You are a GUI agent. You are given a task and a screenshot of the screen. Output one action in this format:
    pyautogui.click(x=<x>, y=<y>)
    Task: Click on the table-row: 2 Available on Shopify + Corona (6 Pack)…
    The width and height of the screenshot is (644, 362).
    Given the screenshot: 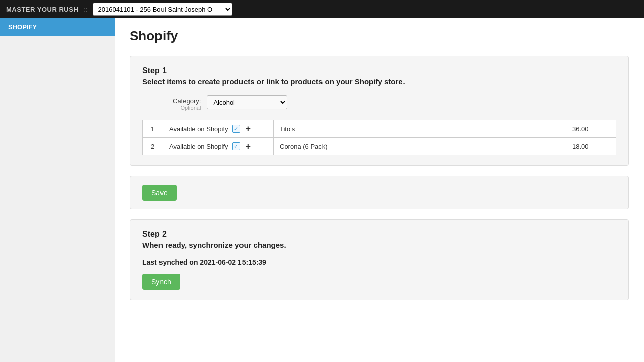 What is the action you would take?
    pyautogui.click(x=379, y=147)
    